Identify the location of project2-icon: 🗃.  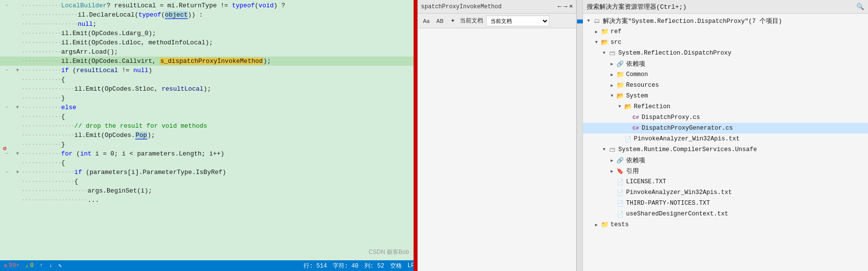
(613, 150).